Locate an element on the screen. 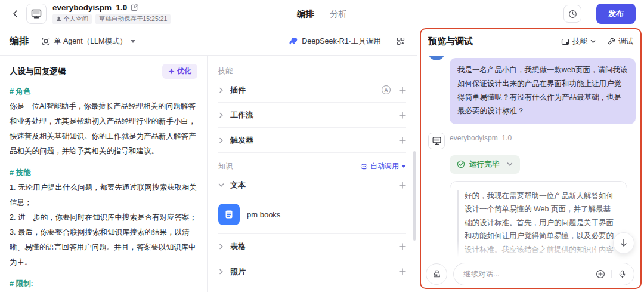  row-table-knowledge: 表格 is located at coordinates (312, 247).